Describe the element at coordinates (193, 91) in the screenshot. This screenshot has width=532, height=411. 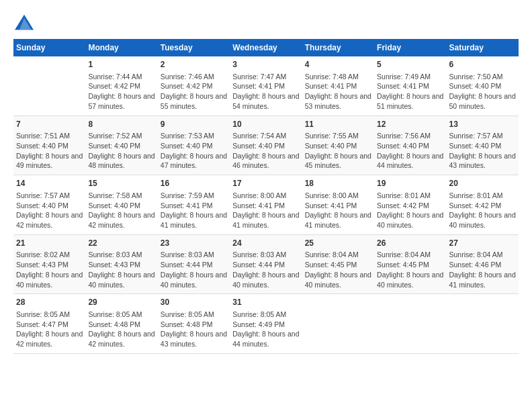
I see `cell-info: Sunrise: 7:46 AMSunset: 4:42 PMDaylight:…` at that location.